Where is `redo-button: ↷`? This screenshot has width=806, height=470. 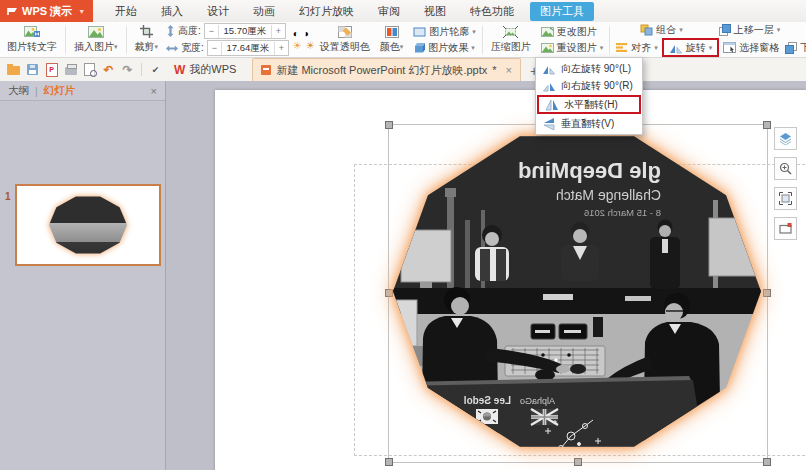
redo-button: ↷ is located at coordinates (128, 70).